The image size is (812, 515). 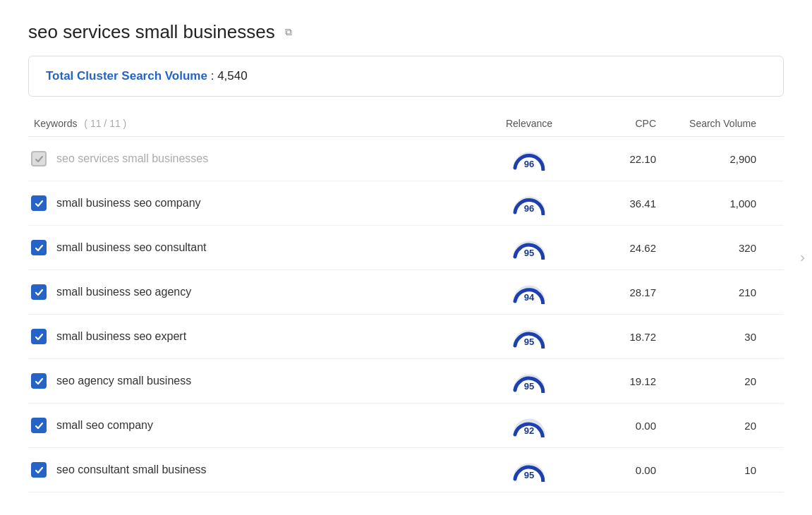 What do you see at coordinates (621, 381) in the screenshot?
I see `cpc-cell: 19.12` at bounding box center [621, 381].